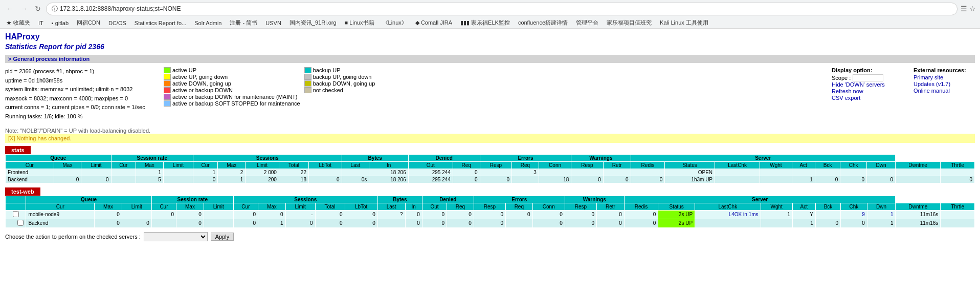 The image size is (980, 293). What do you see at coordinates (490, 94) in the screenshot?
I see `legend-area: active UP active UP, going down active D…` at bounding box center [490, 94].